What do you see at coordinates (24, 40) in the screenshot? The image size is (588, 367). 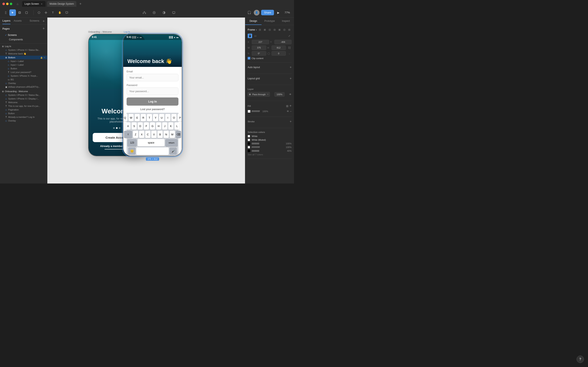 I see `page-components: Components` at bounding box center [24, 40].